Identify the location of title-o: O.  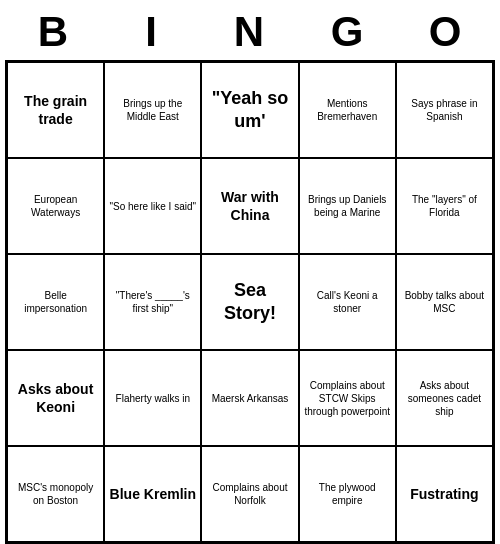
(446, 32).